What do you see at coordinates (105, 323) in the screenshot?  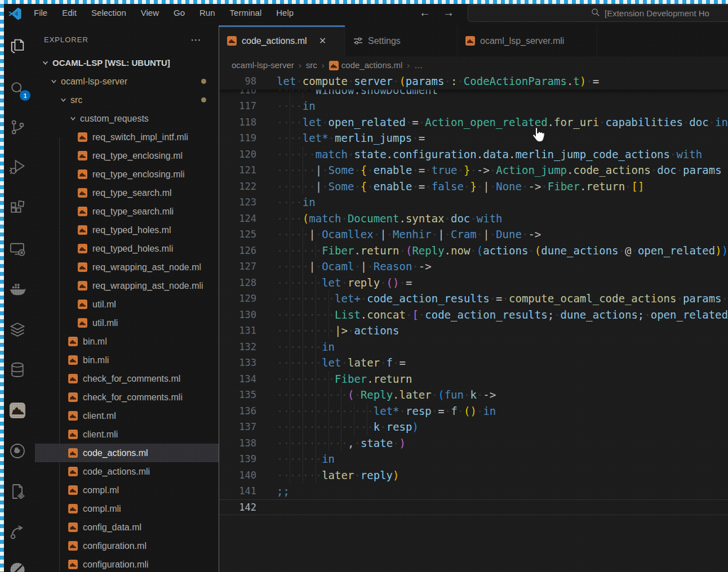 I see `tree-item-label: util.mli` at bounding box center [105, 323].